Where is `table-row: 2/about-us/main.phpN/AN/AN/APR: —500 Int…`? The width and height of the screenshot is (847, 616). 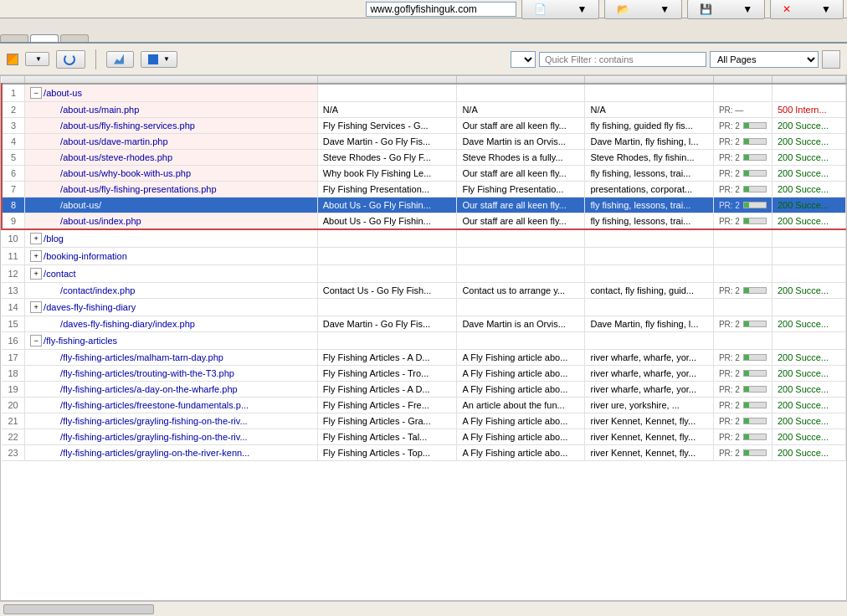 table-row: 2/about-us/main.phpN/AN/AN/APR: —500 Int… is located at coordinates (424, 110).